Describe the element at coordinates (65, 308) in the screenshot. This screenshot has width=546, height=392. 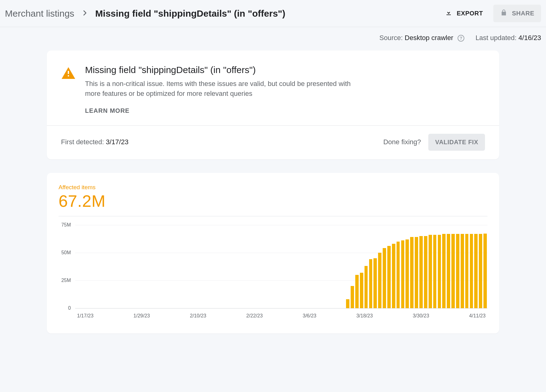
I see `chart-y-tick: 0` at that location.